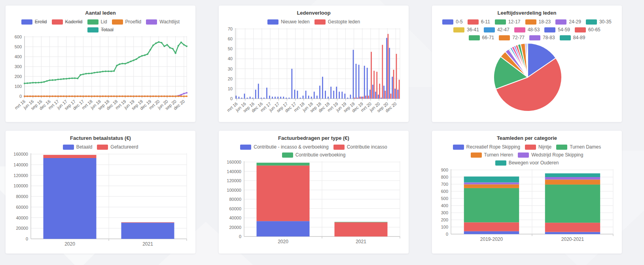 The image size is (644, 265). Describe the element at coordinates (527, 154) in the screenshot. I see `chart-legend: Recreatief Rope SkippingNijntjeTurnen Da…` at that location.